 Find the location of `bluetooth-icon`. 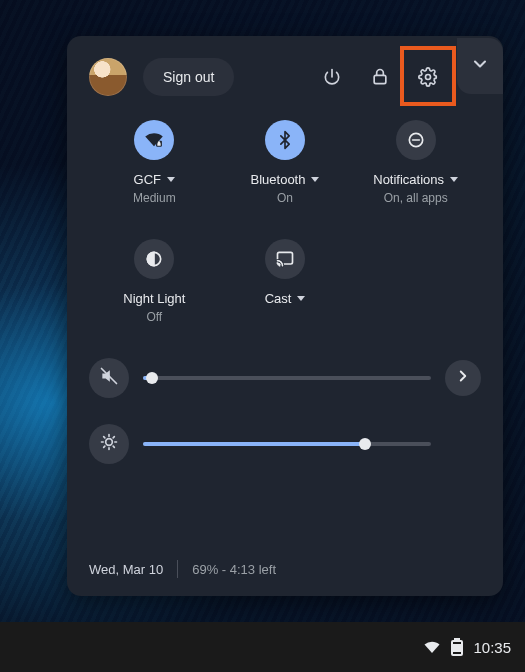

bluetooth-icon is located at coordinates (285, 140).